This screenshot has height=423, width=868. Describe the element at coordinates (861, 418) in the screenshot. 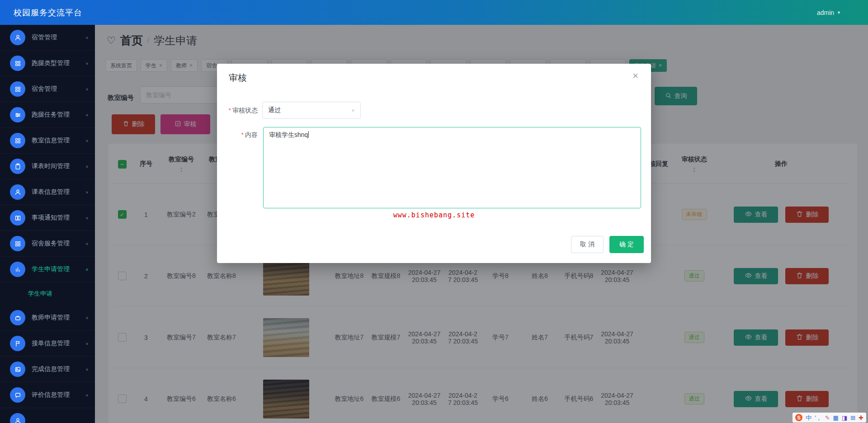

I see `more-icon: ✚` at that location.